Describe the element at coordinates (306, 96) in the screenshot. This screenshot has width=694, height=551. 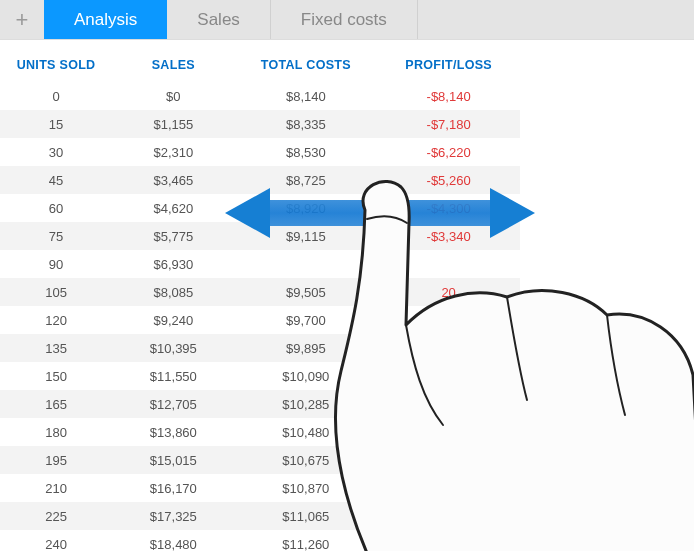
I see `table-cell: $8,140` at that location.